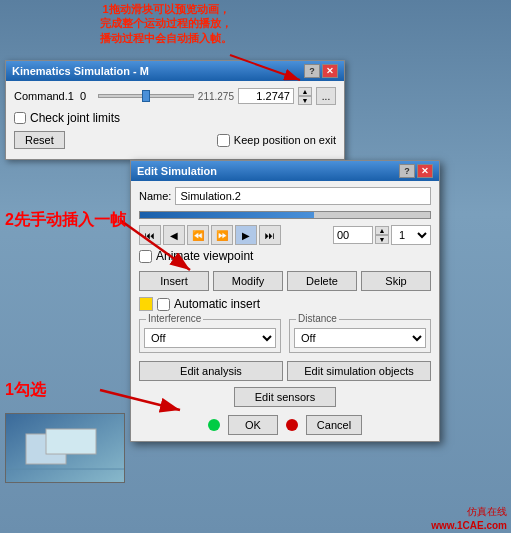  Describe the element at coordinates (360, 336) in the screenshot. I see `distance-group: Distance Off` at that location.